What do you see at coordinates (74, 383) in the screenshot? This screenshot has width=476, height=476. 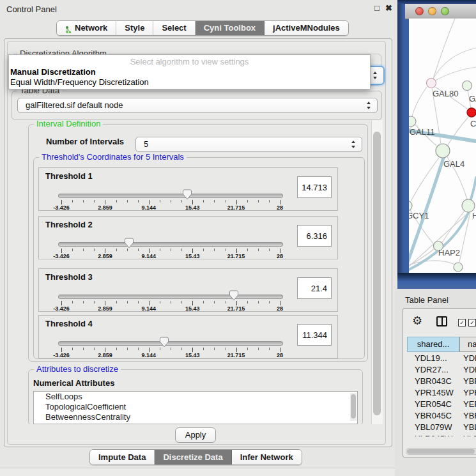 I see `numerical-attributes-label: Numerical Attributes` at bounding box center [74, 383].